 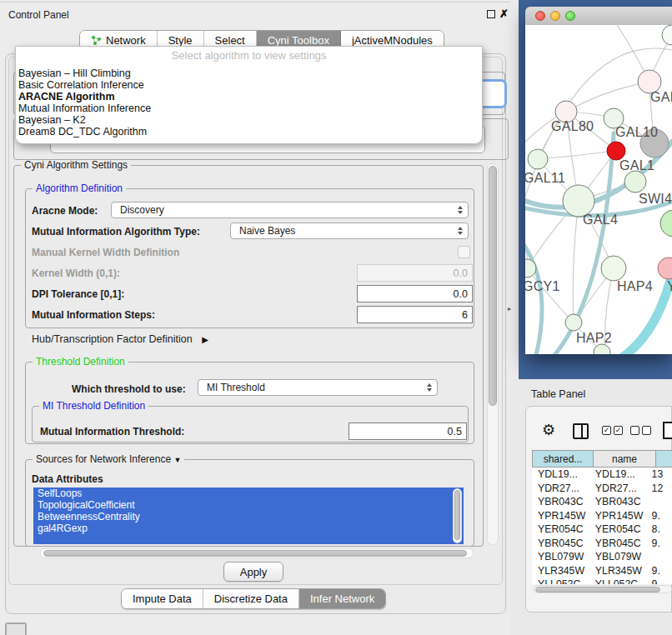 I want to click on network-canvas: GAL GAL80 GAL10 GAL1 GAL11 SWI4 GAL4 GCY…, so click(x=599, y=190).